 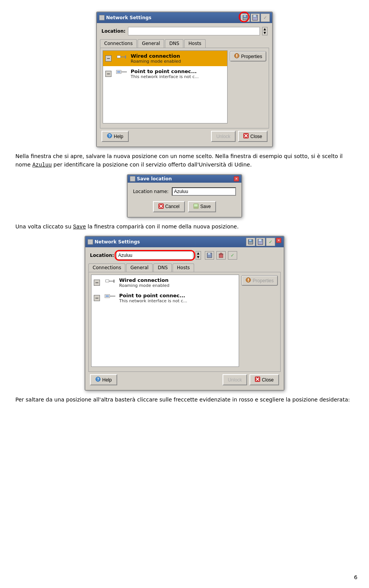 What do you see at coordinates (165, 283) in the screenshot?
I see `conn-item-wired-2: −` at bounding box center [165, 283].